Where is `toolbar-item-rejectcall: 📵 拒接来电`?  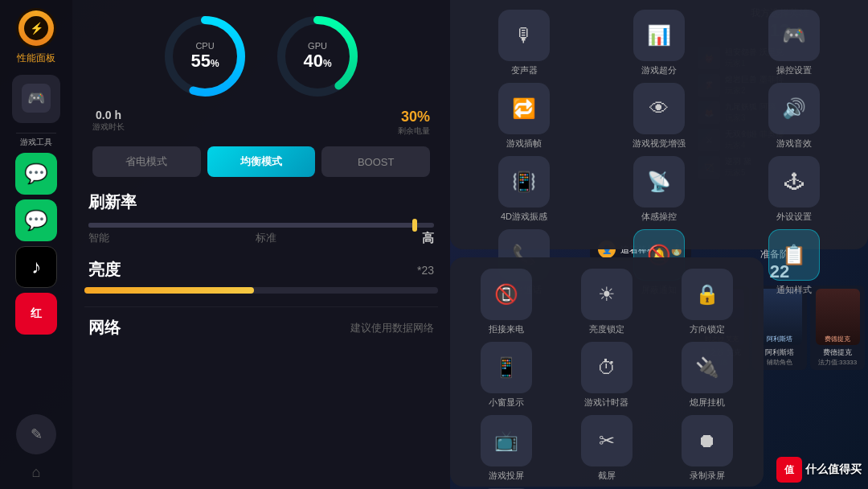
toolbar-item-rejectcall: 📵 拒接来电 is located at coordinates (506, 302).